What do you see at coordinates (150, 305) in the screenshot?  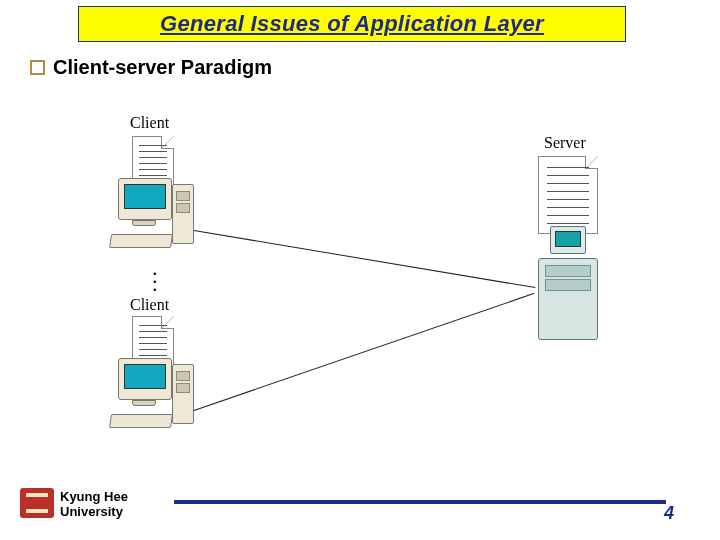 I see `client-label-bottom: Client` at bounding box center [150, 305].